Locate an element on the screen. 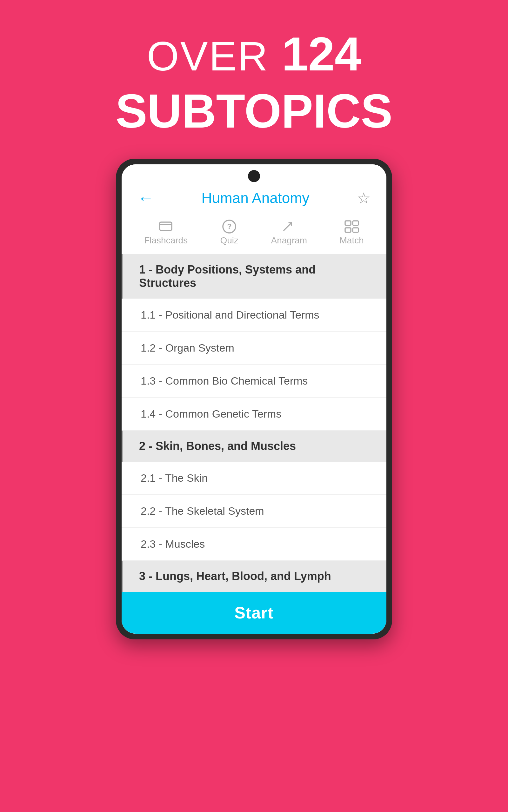 This screenshot has height=812, width=508. item-1-2: 1.2 - Organ System is located at coordinates (187, 348).